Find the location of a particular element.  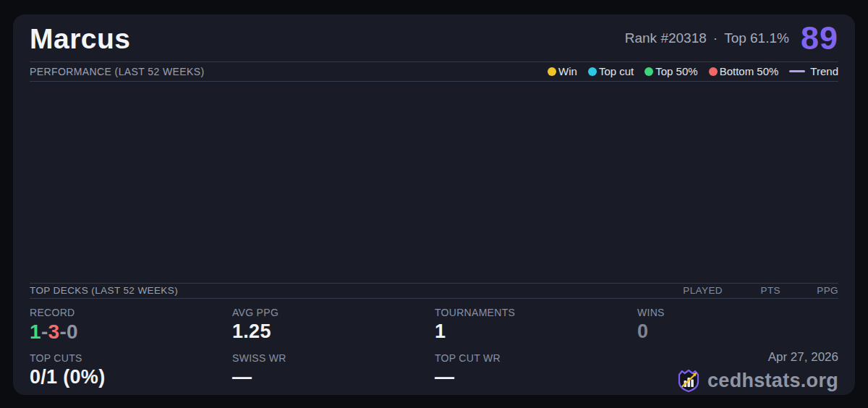

stat-wins-label: WINS is located at coordinates (738, 313).